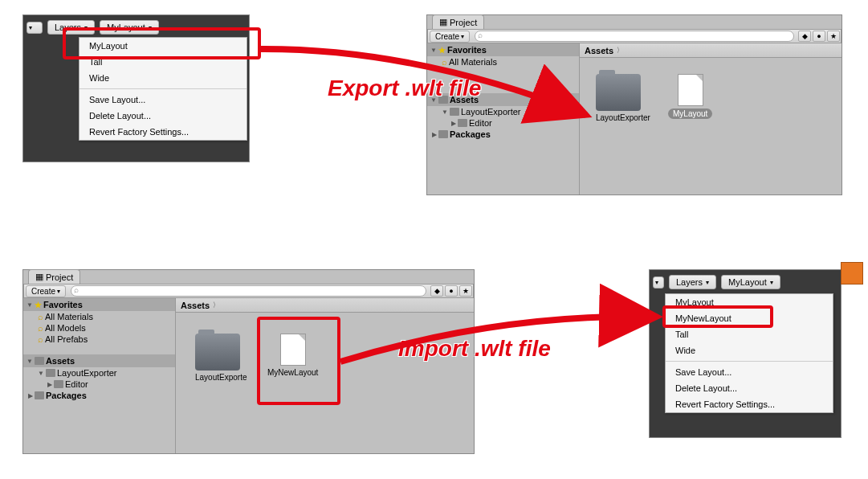 Image resolution: width=868 pixels, height=479 pixels. What do you see at coordinates (100, 339) in the screenshot?
I see `fav-all-prefabs: ⌕All Prefabs` at bounding box center [100, 339].